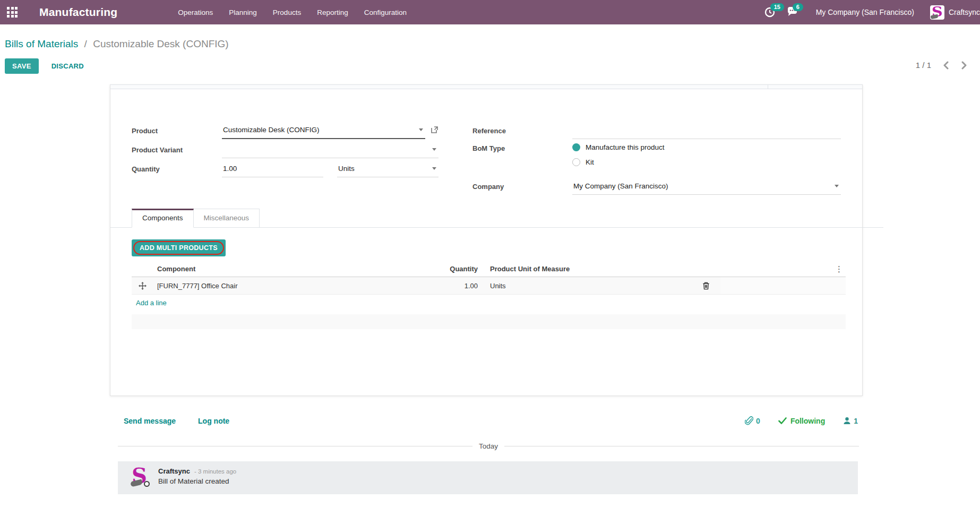 This screenshot has height=516, width=980. I want to click on bom-type-option-kit: Kit, so click(618, 162).